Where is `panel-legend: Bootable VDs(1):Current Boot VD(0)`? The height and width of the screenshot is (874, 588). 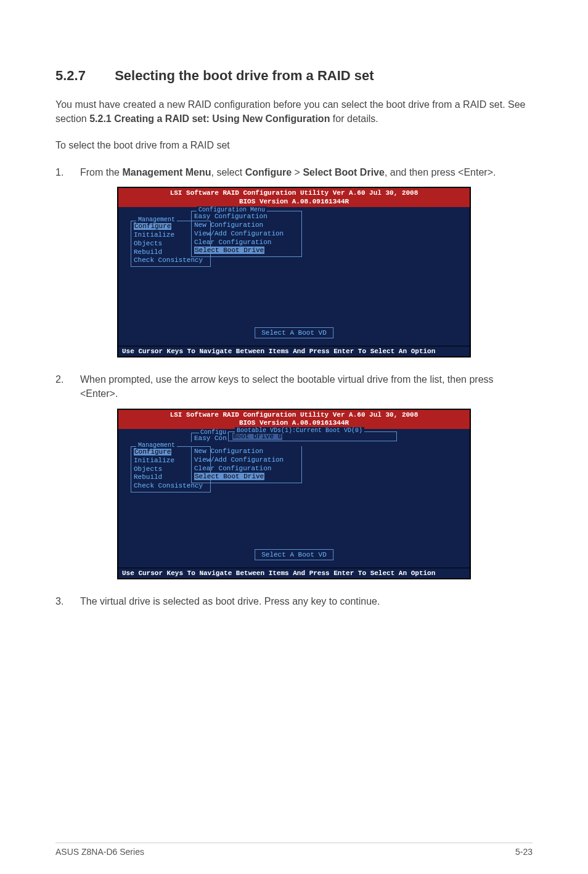
panel-legend: Bootable VDs(1):Current Boot VD(0) is located at coordinates (300, 430).